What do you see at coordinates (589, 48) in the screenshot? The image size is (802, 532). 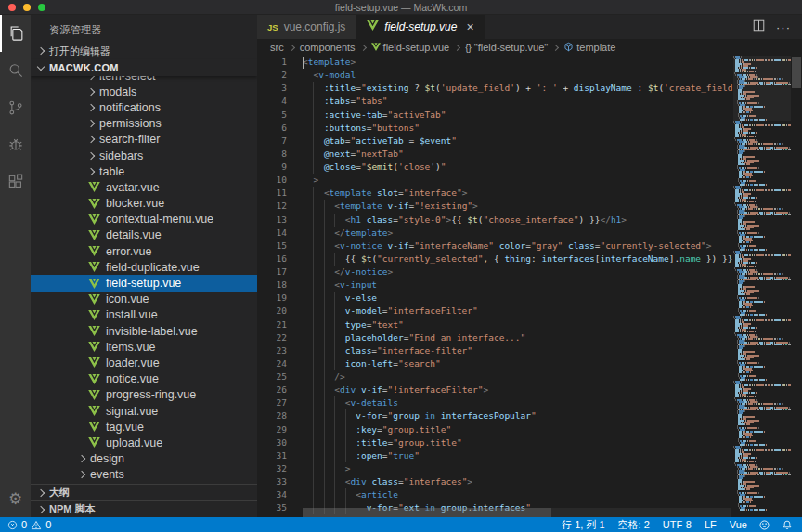 I see `breadcrumb-item-4: template` at bounding box center [589, 48].